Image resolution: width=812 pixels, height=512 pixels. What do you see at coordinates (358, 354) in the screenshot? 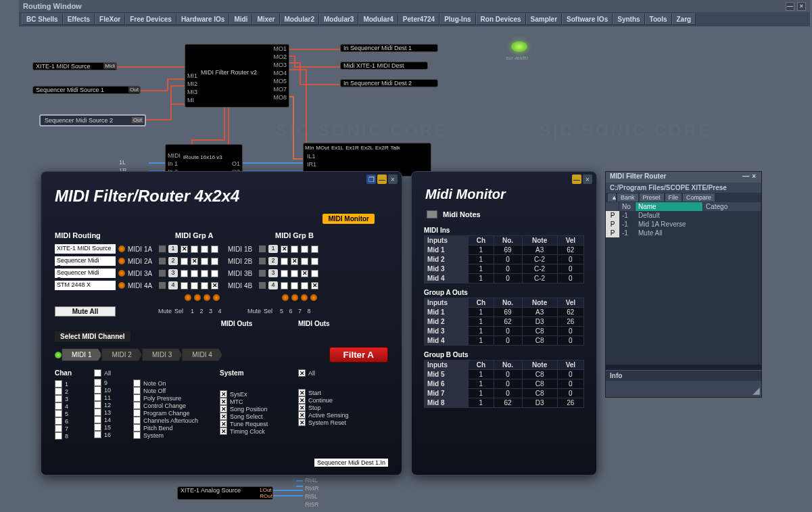
I see `filter-a-button: Filter A` at bounding box center [358, 354].